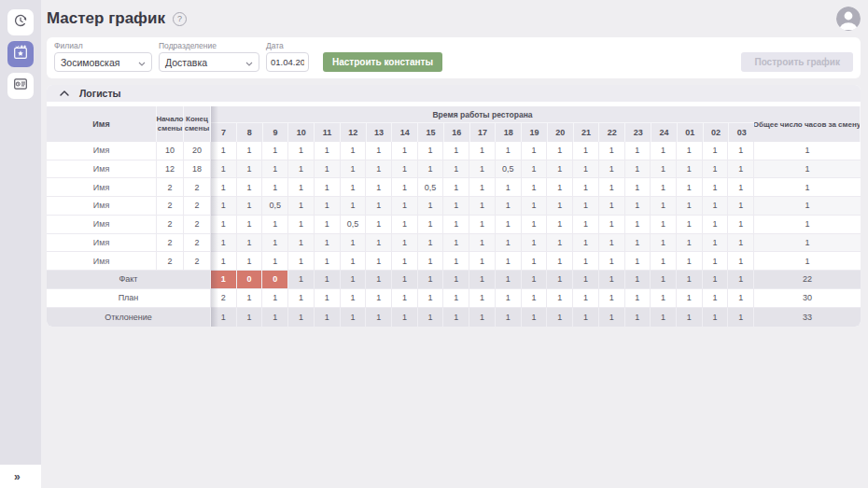 Image resolution: width=868 pixels, height=488 pixels. I want to click on avatar, so click(848, 19).